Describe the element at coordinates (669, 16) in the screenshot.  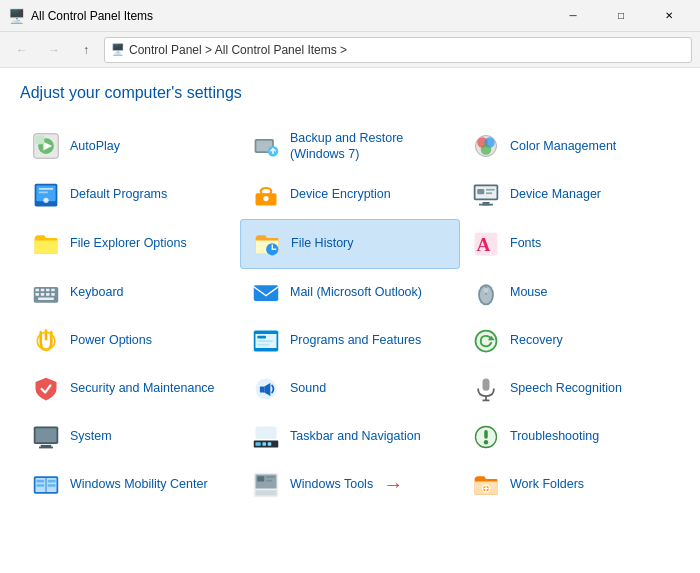
I see `close-button: ✕` at that location.